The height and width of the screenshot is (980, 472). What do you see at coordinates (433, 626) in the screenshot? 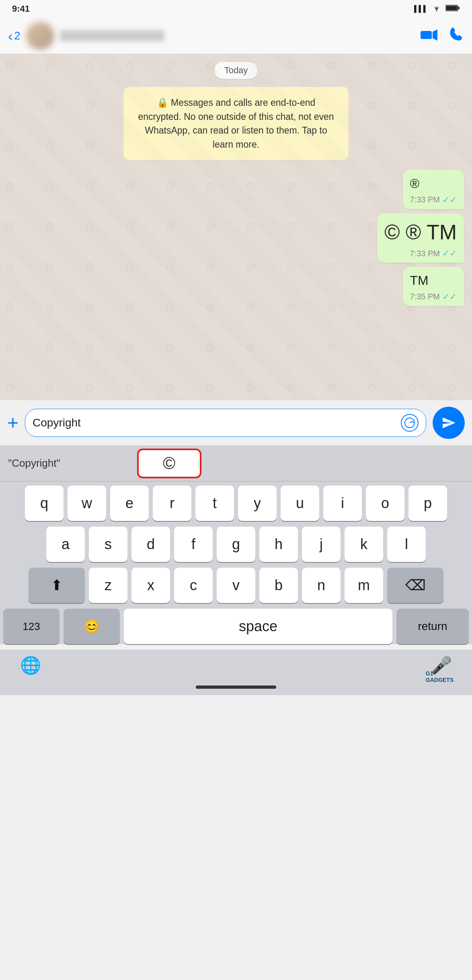
I see `return-key: return` at bounding box center [433, 626].